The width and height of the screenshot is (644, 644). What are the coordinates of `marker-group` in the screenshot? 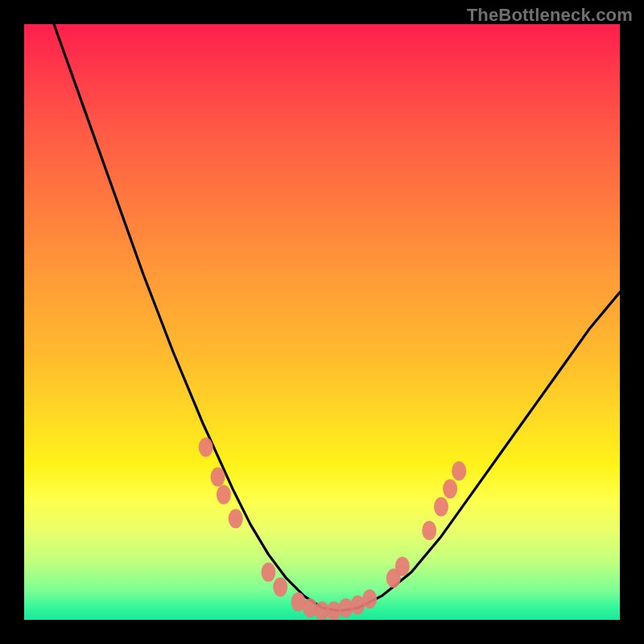 It's located at (333, 528).